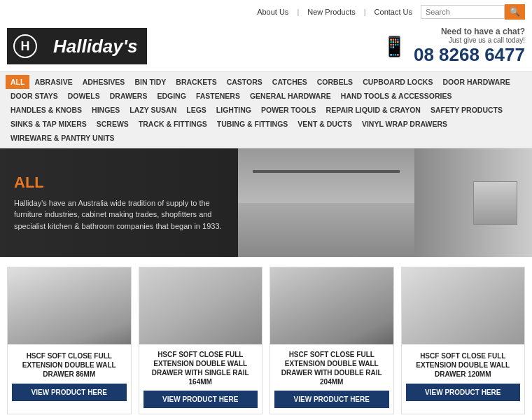 The width and height of the screenshot is (532, 420). I want to click on new-products-link: New Products, so click(331, 12).